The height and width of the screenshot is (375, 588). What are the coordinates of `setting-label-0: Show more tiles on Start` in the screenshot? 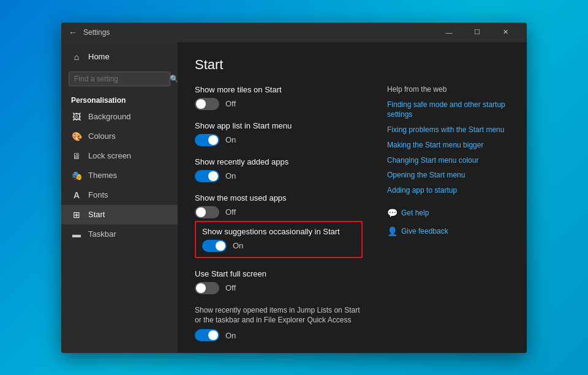 It's located at (279, 89).